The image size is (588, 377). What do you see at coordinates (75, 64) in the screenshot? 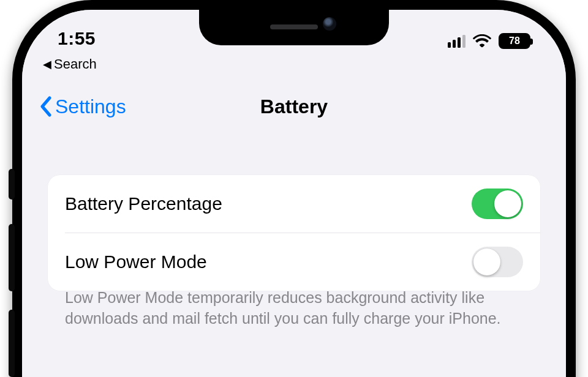
I see `breadcrumb-label: Search` at bounding box center [75, 64].